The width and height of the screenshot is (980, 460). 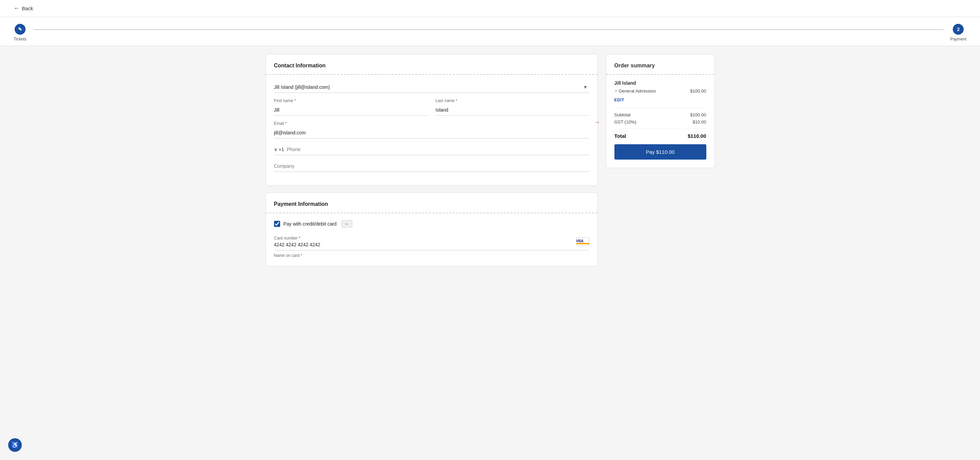 What do you see at coordinates (958, 39) in the screenshot?
I see `step-payment-label: Payment` at bounding box center [958, 39].